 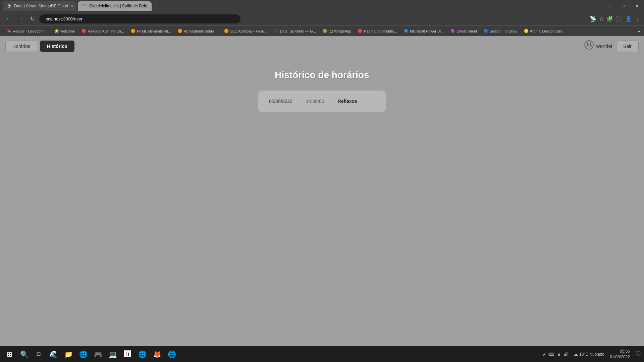 I want to click on chevron-up-icon: ∧, so click(x=544, y=354).